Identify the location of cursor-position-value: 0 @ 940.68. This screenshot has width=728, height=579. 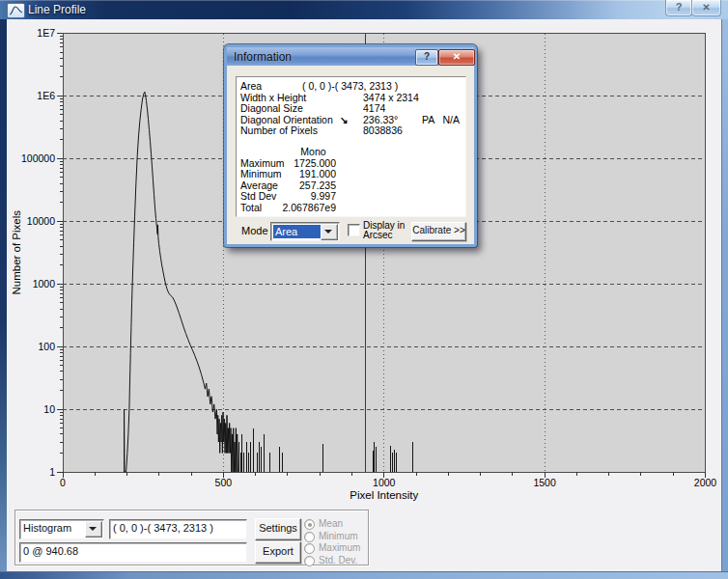
(133, 550).